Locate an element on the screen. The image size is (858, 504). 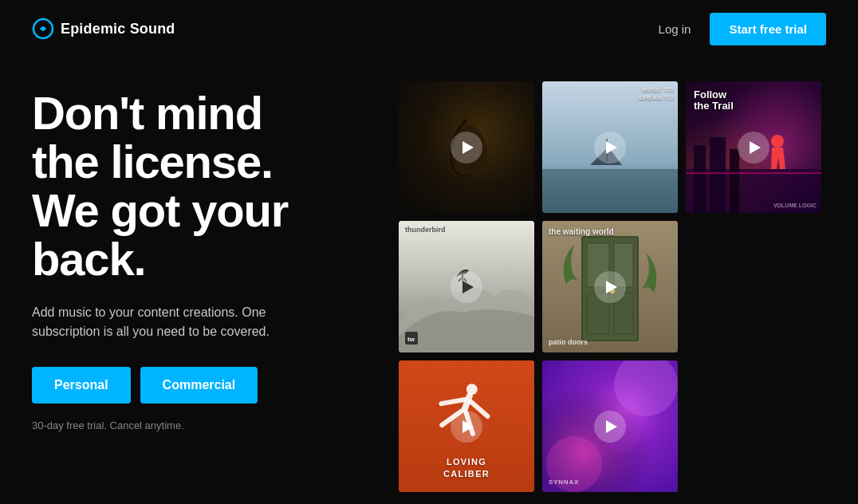
album-title-7: LOVINGCALIBER is located at coordinates (466, 467).